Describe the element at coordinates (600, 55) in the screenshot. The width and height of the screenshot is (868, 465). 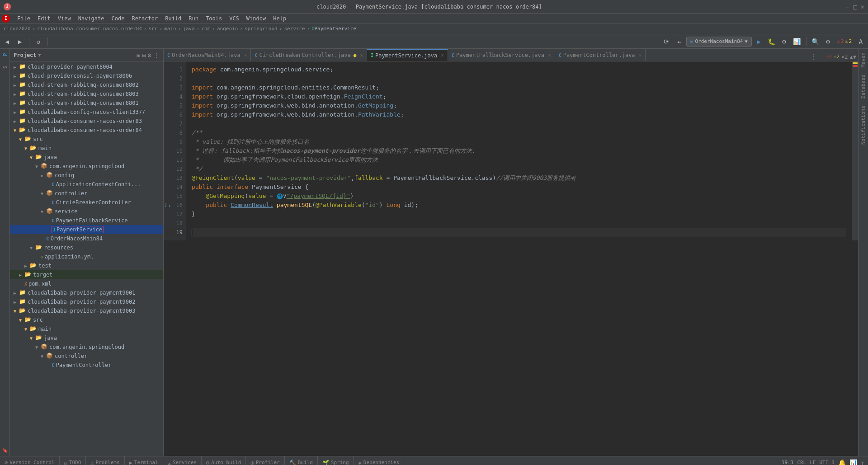
I see `tab-paymentcontroller: C PaymentController.java ×` at that location.